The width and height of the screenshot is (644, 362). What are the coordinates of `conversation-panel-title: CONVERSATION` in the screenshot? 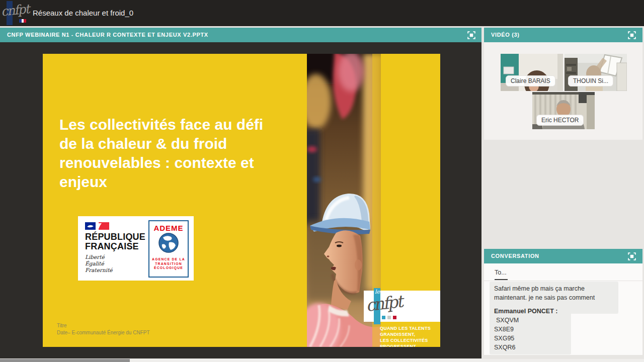 It's located at (515, 256).